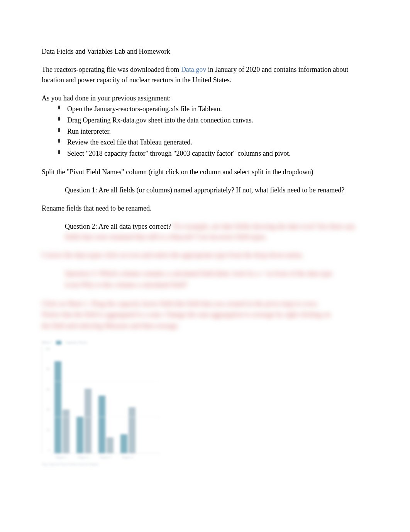 This screenshot has width=410, height=532. Describe the element at coordinates (217, 279) in the screenshot. I see `hidden-question-3: Question 3: Which column contains a calc…` at that location.